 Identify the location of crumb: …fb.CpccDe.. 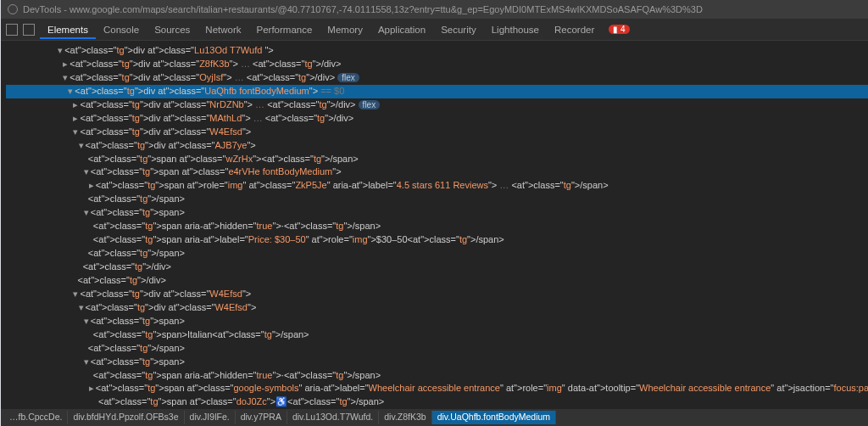
(36, 418).